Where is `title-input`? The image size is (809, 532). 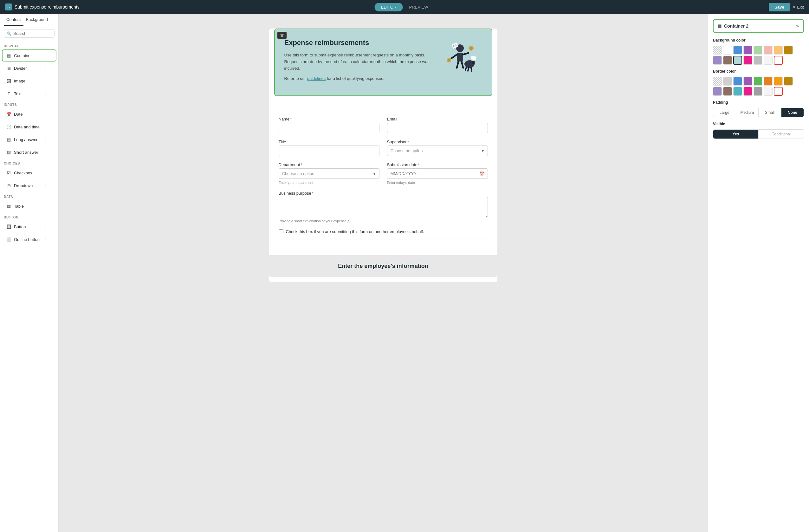
title-input is located at coordinates (329, 151).